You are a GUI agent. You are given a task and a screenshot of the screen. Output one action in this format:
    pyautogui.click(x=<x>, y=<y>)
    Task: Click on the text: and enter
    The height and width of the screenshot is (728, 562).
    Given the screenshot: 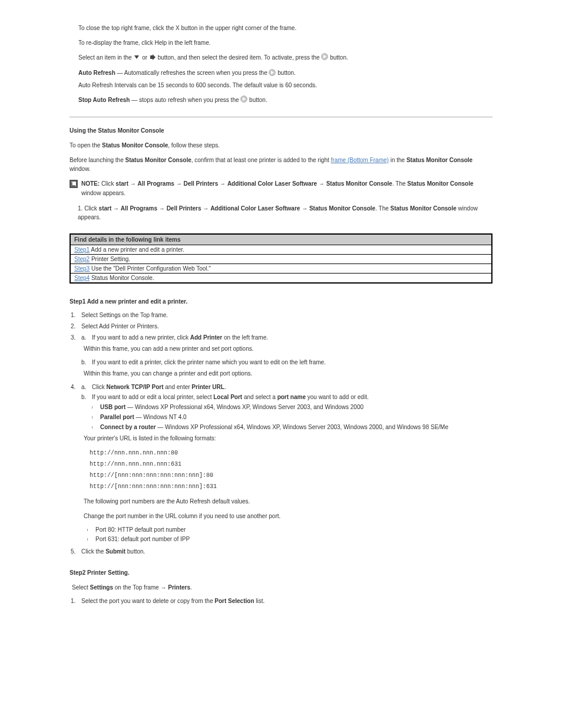 What is the action you would take?
    pyautogui.click(x=178, y=387)
    